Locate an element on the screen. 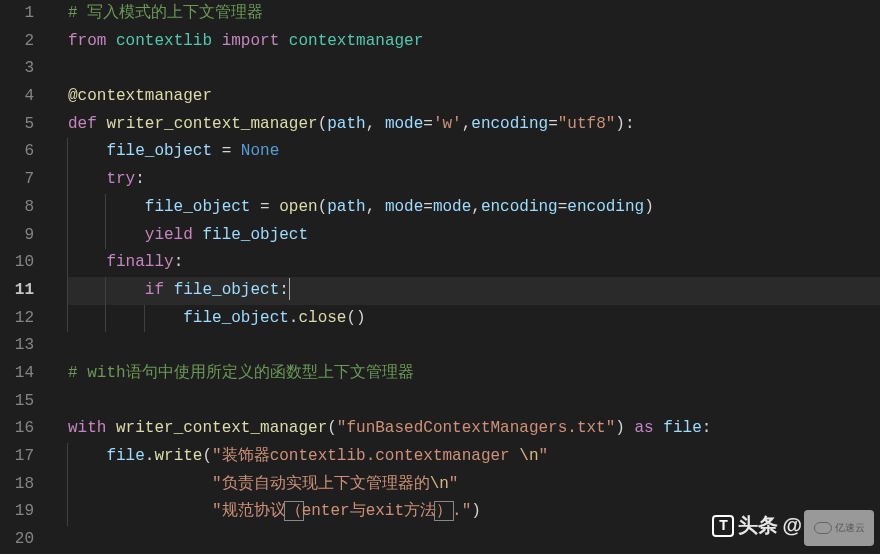 This screenshot has width=880, height=554. line-number: 2 is located at coordinates (17, 42).